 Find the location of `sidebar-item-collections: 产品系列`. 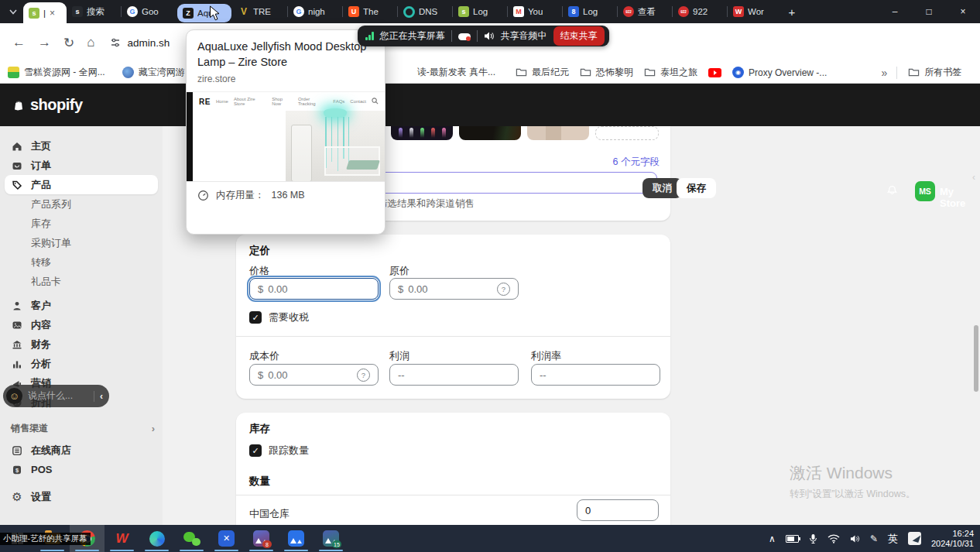

sidebar-item-collections: 产品系列 is located at coordinates (81, 204).